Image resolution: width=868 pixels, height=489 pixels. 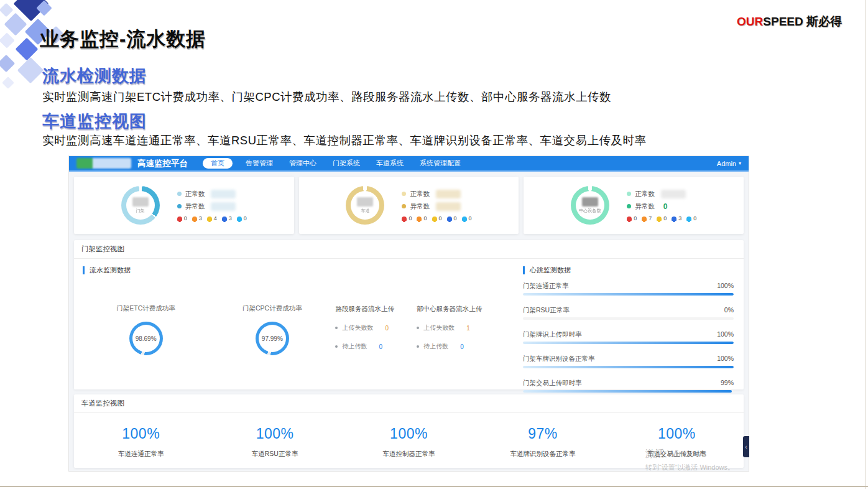 I want to click on donut-label: 车道, so click(x=365, y=211).